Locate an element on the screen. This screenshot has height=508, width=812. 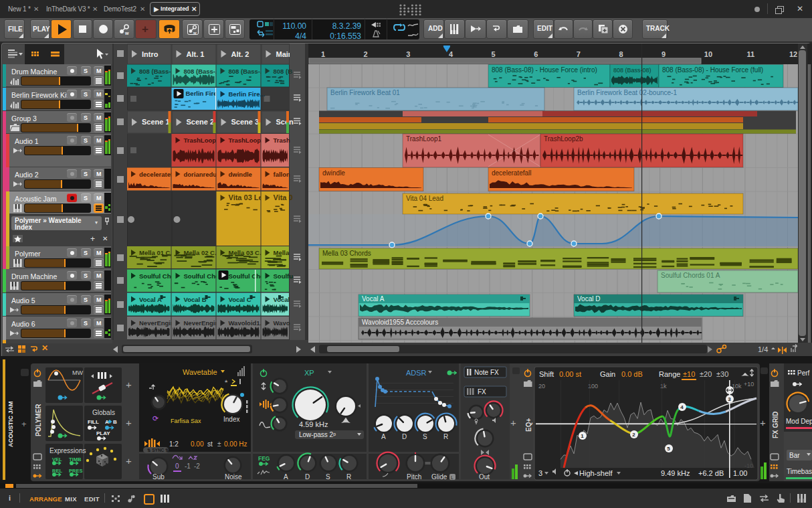
svg-text: Scene 1 is located at coordinates (156, 122).